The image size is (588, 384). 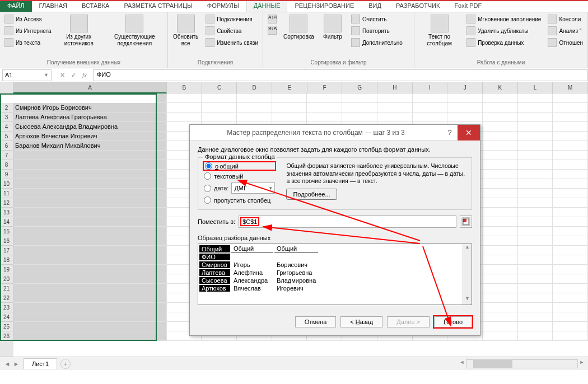 I want to click on sheet-nav-last-icon: ►, so click(x=16, y=364).